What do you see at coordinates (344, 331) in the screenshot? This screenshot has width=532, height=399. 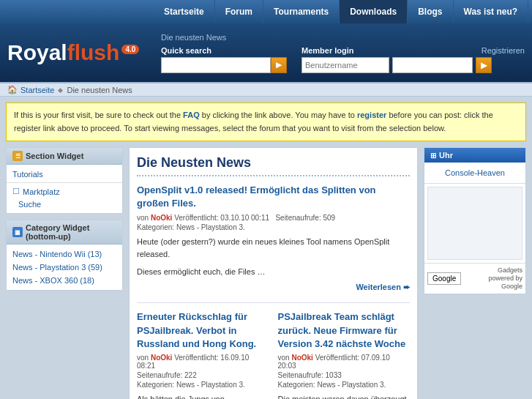 I see `article-3-title: PSJailbreak Team schlägt zurück. Neue Fi…` at bounding box center [344, 331].